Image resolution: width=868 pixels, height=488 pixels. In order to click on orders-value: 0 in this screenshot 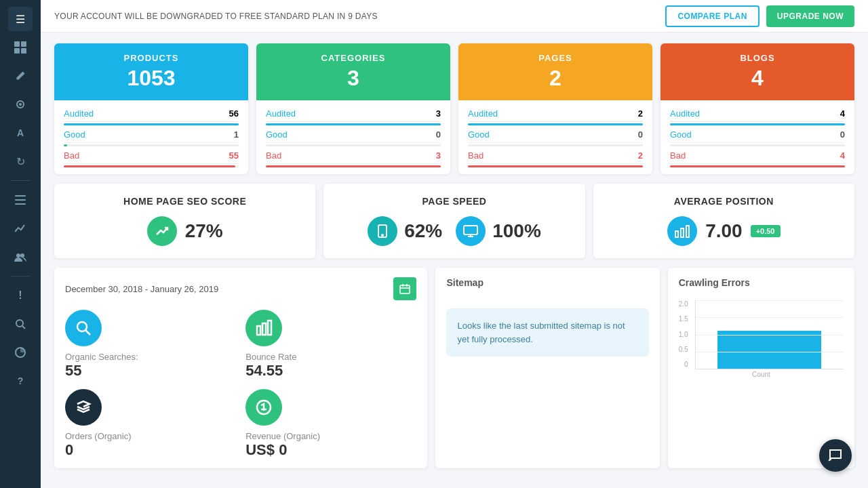, I will do `click(69, 450)`.